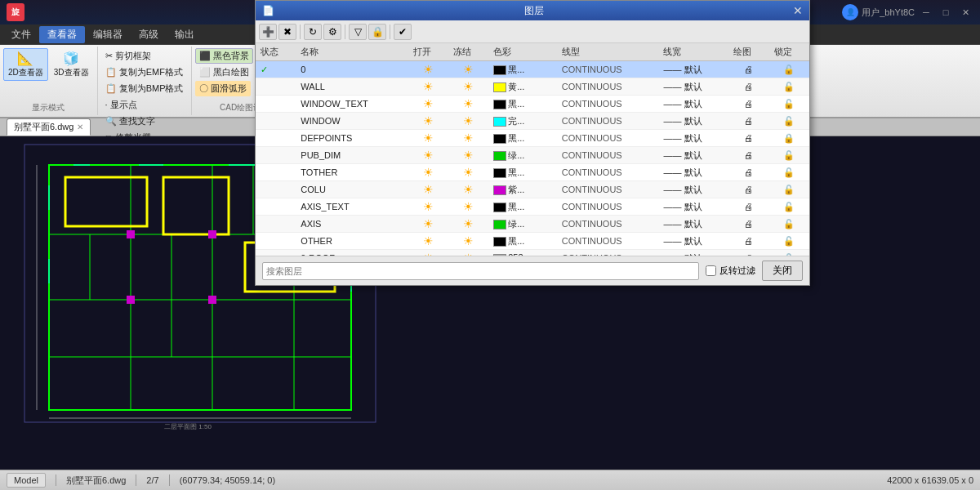 Image resolution: width=980 pixels, height=490 pixels. Describe the element at coordinates (26, 65) in the screenshot. I see `btn-2d-viewer: 📐 2D查看器` at that location.